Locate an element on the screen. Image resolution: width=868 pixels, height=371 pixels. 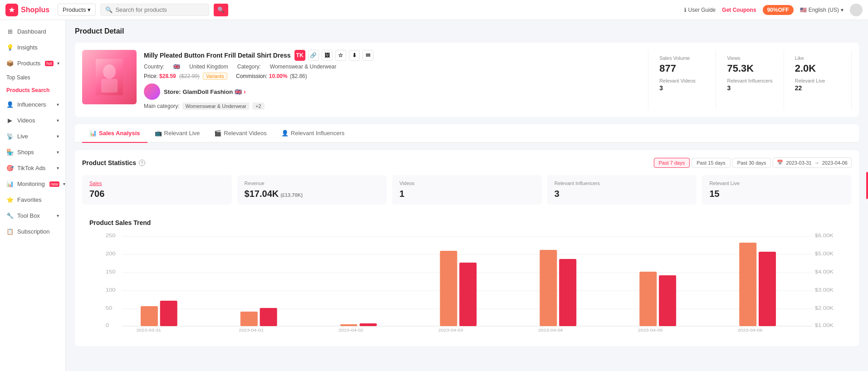
info-icon: ? is located at coordinates (142, 163).